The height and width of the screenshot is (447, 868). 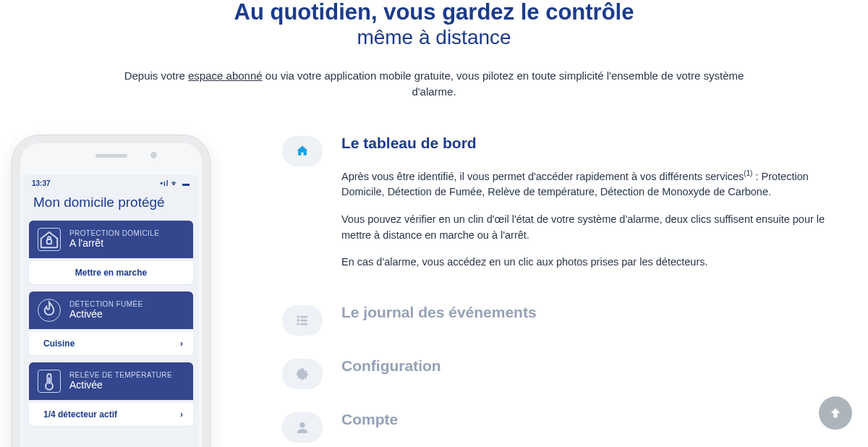 I want to click on phone-screen: 13:37 •ıl ᯤ ▬ Mon domicile protégé PROTE…, so click(x=111, y=311).